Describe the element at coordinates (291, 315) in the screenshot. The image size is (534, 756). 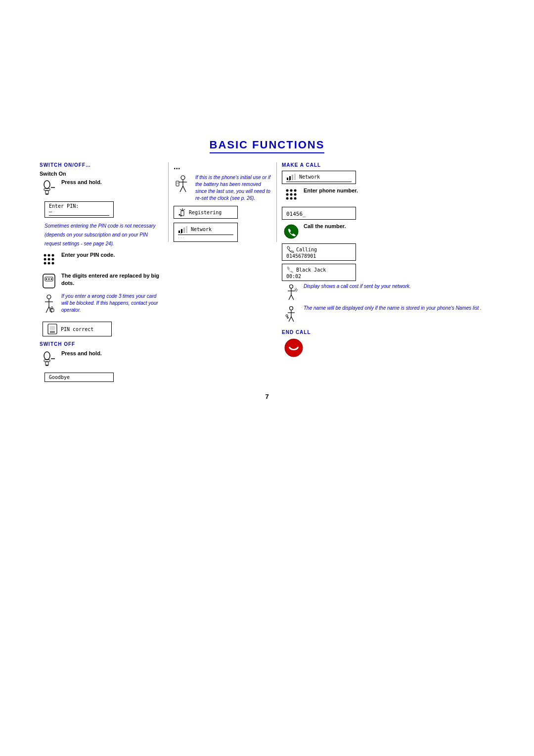
I see `name-figure-svg` at that location.